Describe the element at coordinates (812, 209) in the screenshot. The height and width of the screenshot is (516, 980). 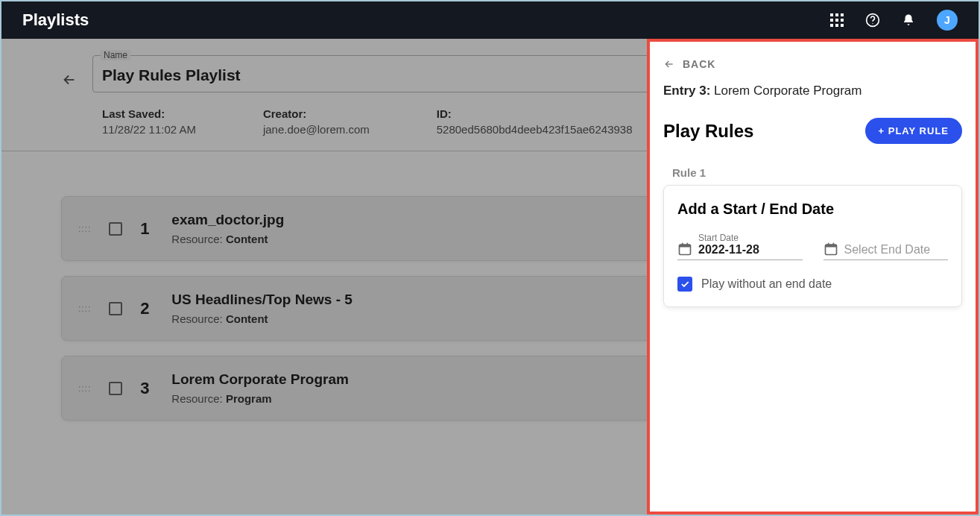
I see `rule-card-title: Add a Start / End Date` at that location.